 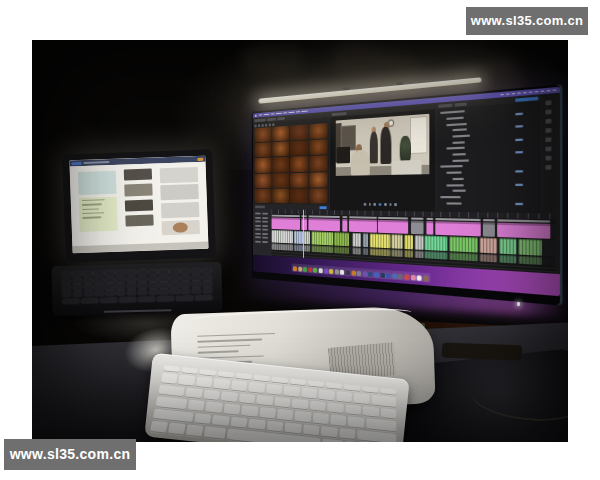 What do you see at coordinates (70, 454) in the screenshot?
I see `watermark-bottom-left: www.sl35.com.cn` at bounding box center [70, 454].